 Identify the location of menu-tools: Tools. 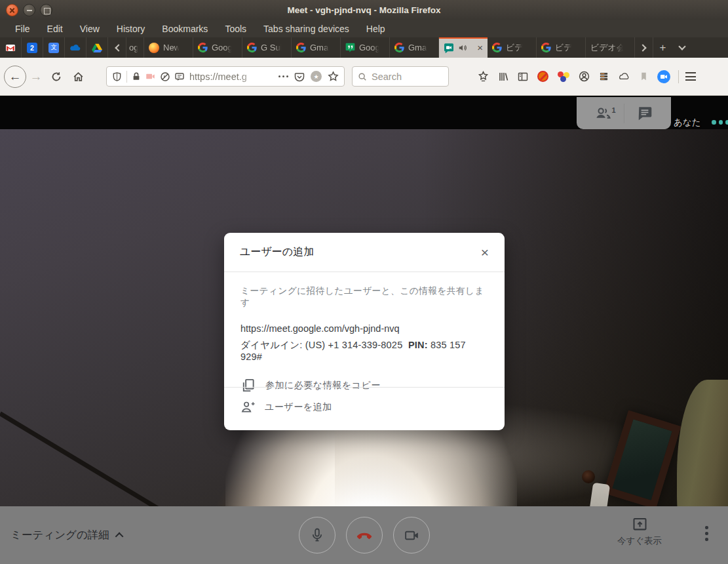
(236, 29).